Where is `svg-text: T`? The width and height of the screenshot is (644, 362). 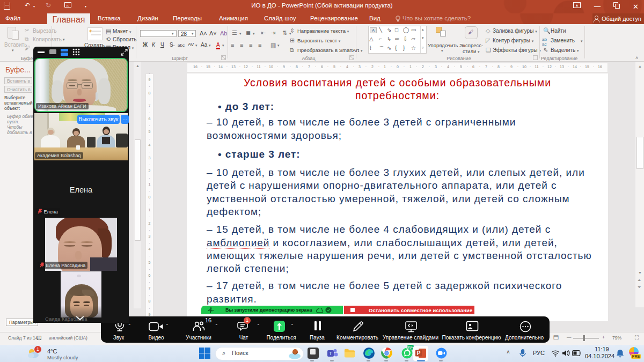
svg-text: T is located at coordinates (331, 353).